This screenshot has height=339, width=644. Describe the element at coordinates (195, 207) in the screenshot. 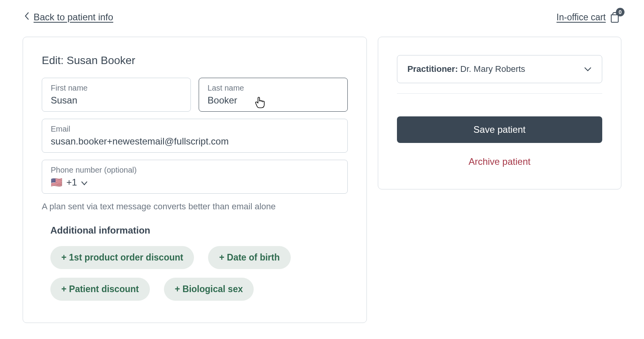

I see `phone-helper-text: A plan sent via text message converts be…` at that location.